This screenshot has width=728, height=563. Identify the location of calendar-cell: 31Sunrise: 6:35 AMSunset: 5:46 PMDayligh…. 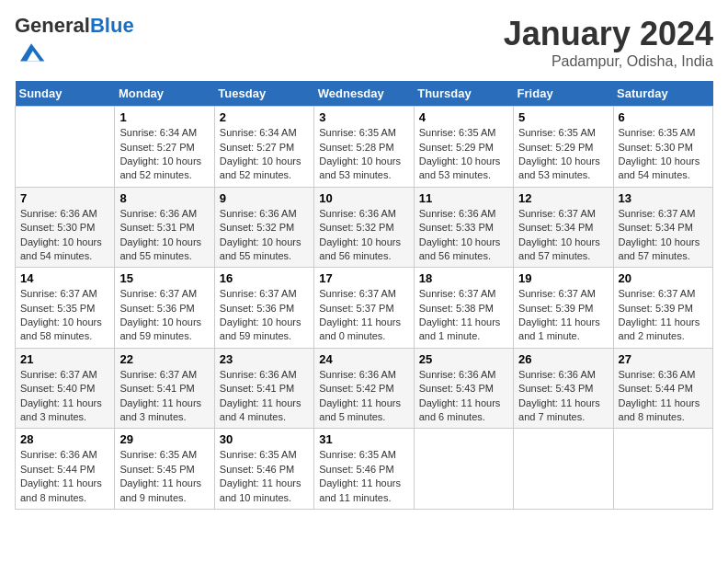
(364, 469).